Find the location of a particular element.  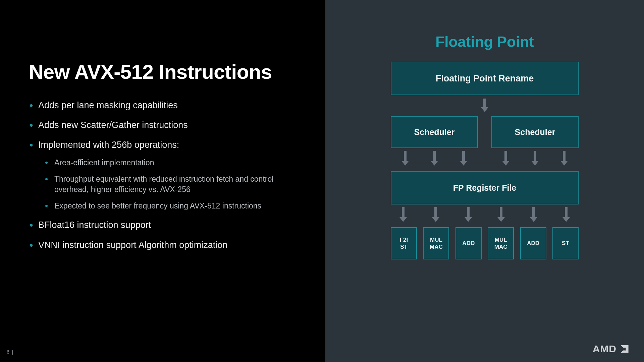

sub-bullet-item: Expected to see better frequency using A… is located at coordinates (162, 206).